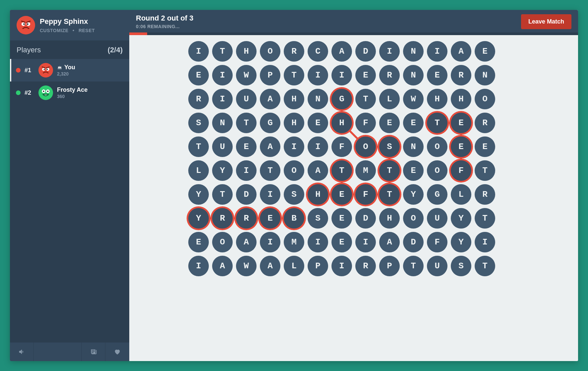 This screenshot has width=588, height=371. What do you see at coordinates (70, 70) in the screenshot?
I see `player-row: #1 You2,320` at bounding box center [70, 70].